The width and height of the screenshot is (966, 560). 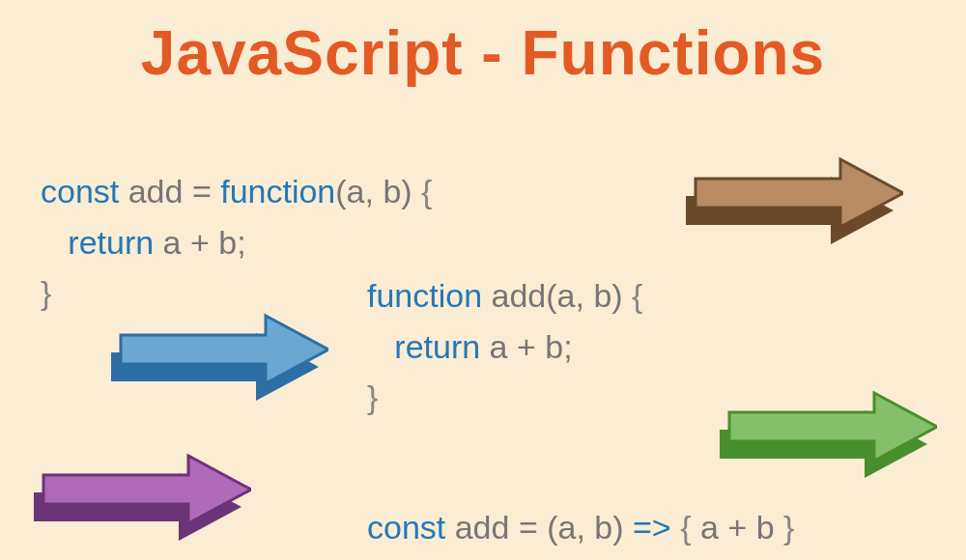 I want to click on code-text, so click(x=676, y=527).